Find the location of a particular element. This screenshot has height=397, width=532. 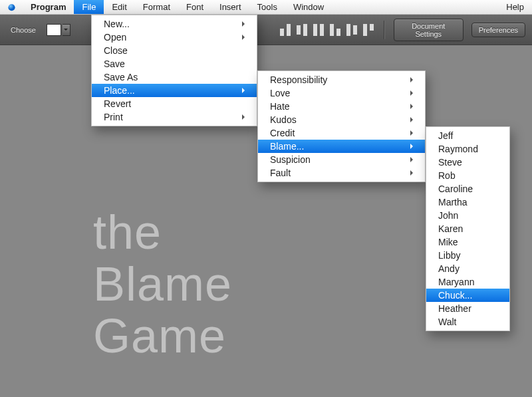

blame-menu-item: Caroline is located at coordinates (468, 189).